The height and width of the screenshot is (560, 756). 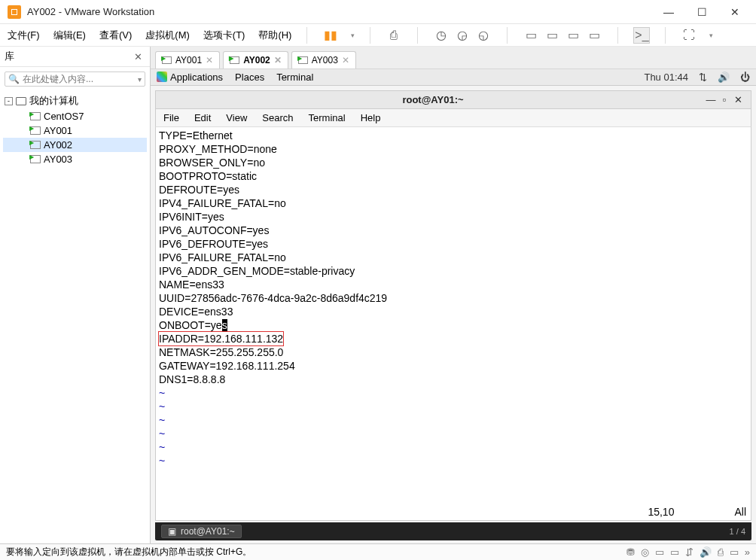 I want to click on term-menu-help: Help, so click(x=370, y=117).